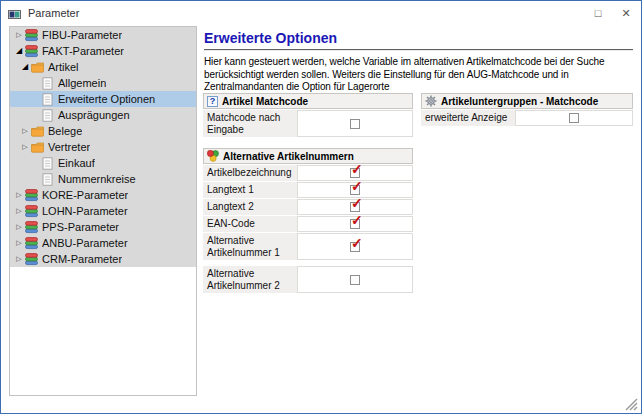 The width and height of the screenshot is (642, 414). Describe the element at coordinates (308, 224) in the screenshot. I see `option-row-ean-code: EAN-Code` at that location.